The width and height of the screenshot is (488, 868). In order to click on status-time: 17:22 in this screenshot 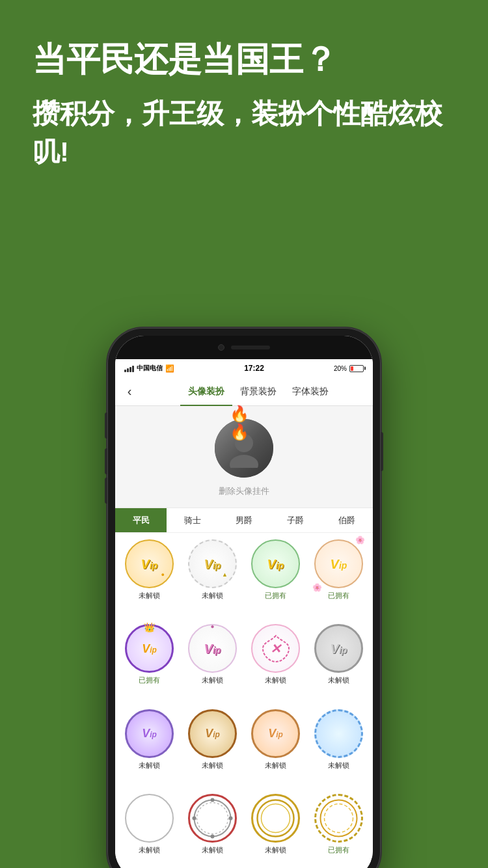, I will do `click(254, 368)`.